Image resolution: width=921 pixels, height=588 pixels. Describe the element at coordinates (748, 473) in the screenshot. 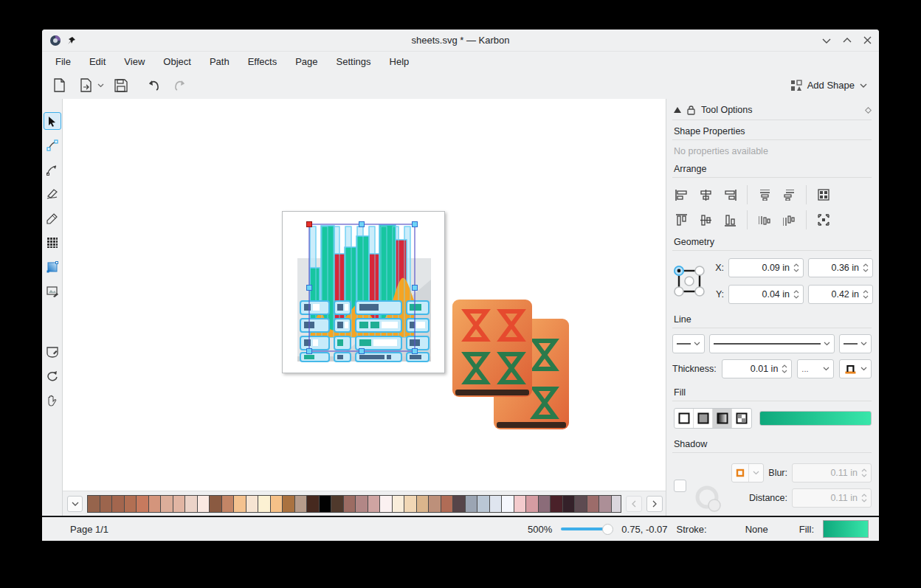

I see `shadow-color-button` at that location.